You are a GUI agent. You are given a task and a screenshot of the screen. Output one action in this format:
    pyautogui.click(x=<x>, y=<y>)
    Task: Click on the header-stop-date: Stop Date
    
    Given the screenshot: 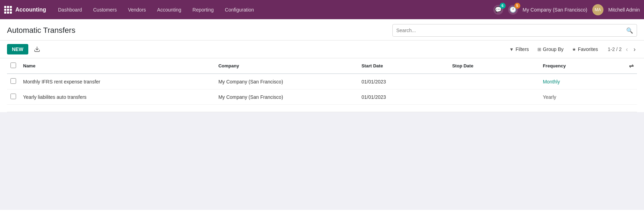 What is the action you would take?
    pyautogui.click(x=494, y=66)
    